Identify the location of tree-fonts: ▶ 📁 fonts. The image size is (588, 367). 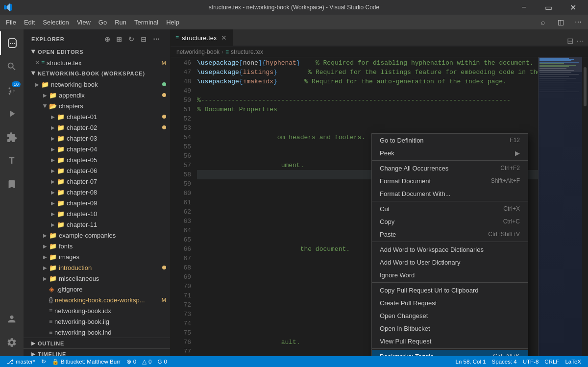
(97, 246).